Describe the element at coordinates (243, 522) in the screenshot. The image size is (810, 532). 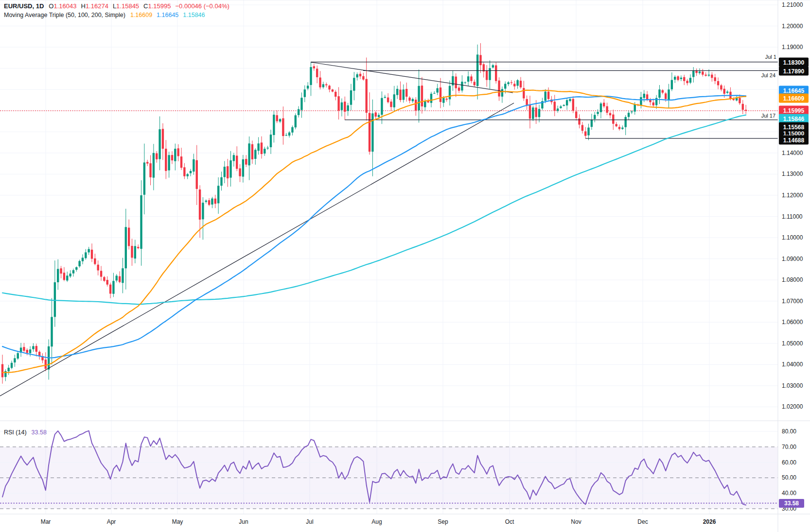
I see `time-tick: Jun` at that location.